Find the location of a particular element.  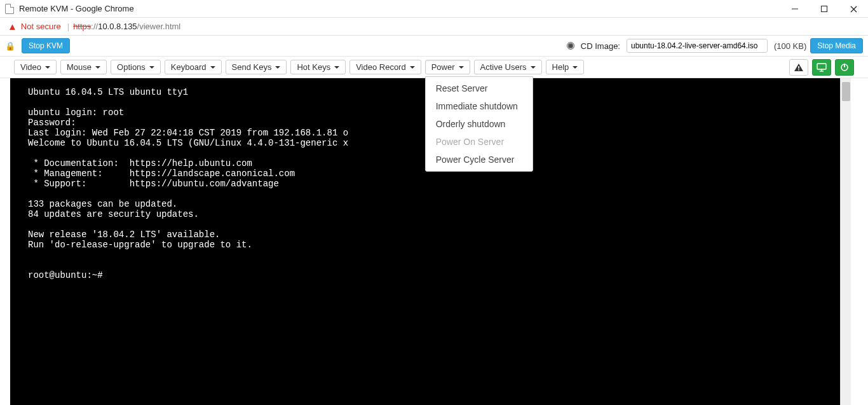

power-menu-item: Reset Server is located at coordinates (479, 88).